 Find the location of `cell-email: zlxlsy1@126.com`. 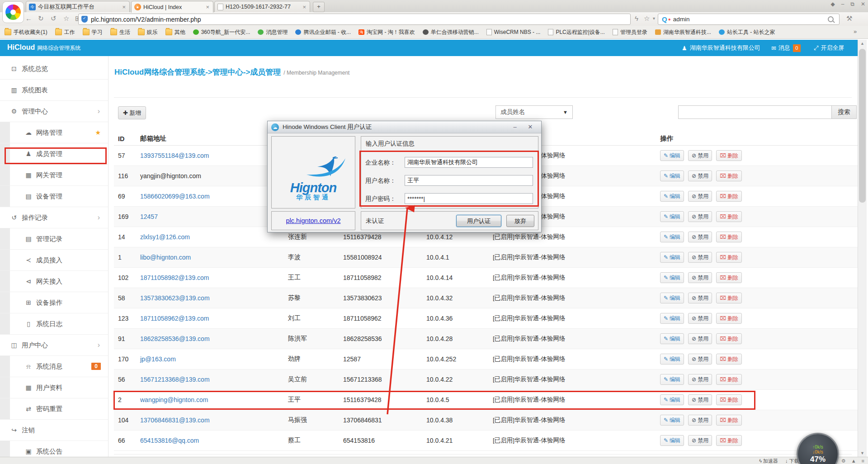

cell-email: zlxlsy1@126.com is located at coordinates (214, 237).